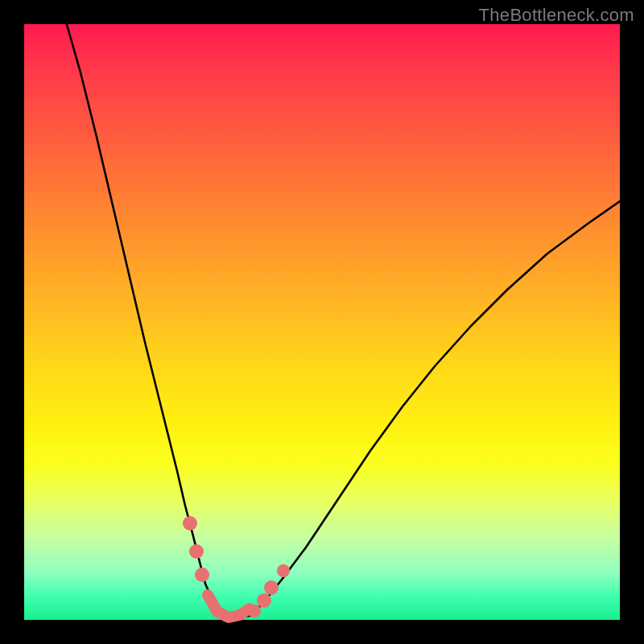 The height and width of the screenshot is (644, 644). Describe the element at coordinates (237, 567) in the screenshot. I see `salmon-dots-group` at that location.